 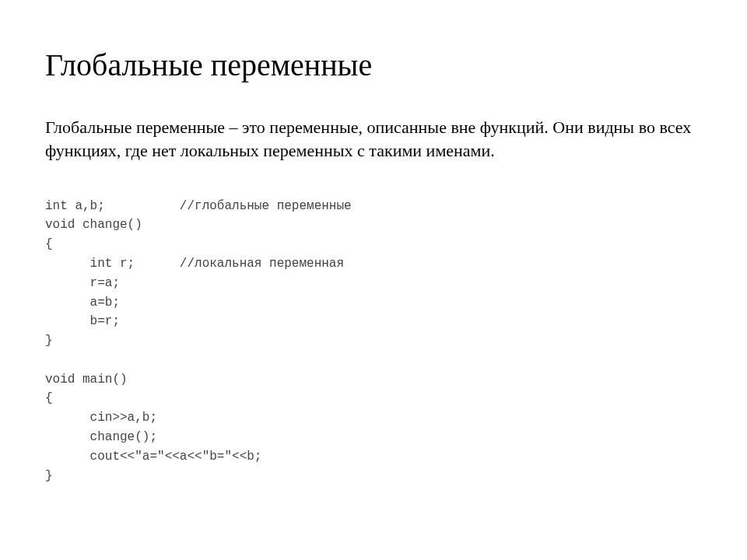 I want to click on code-line: cin>>a,b;, so click(x=101, y=418).